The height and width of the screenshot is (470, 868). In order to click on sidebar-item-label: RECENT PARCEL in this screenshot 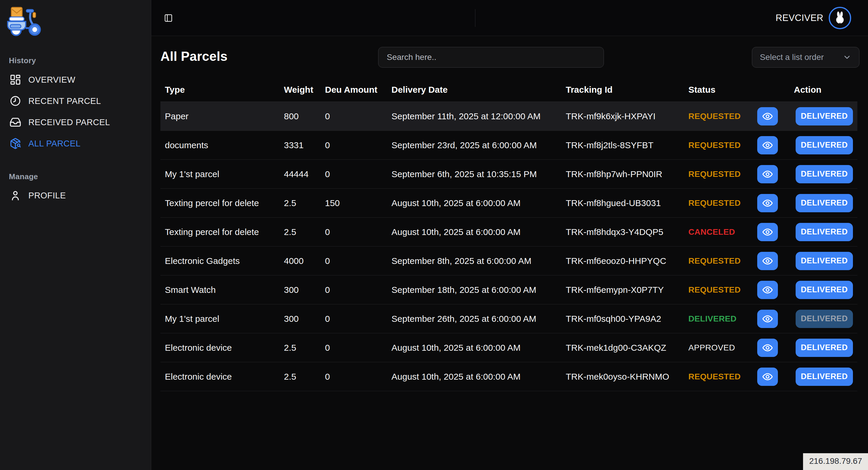, I will do `click(65, 101)`.